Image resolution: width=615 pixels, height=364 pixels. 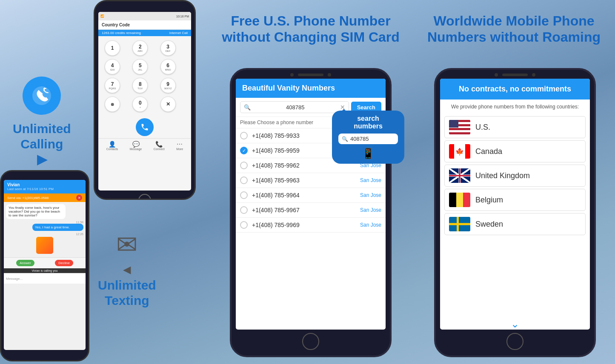 What do you see at coordinates (460, 127) in the screenshot?
I see `flag-us` at bounding box center [460, 127].